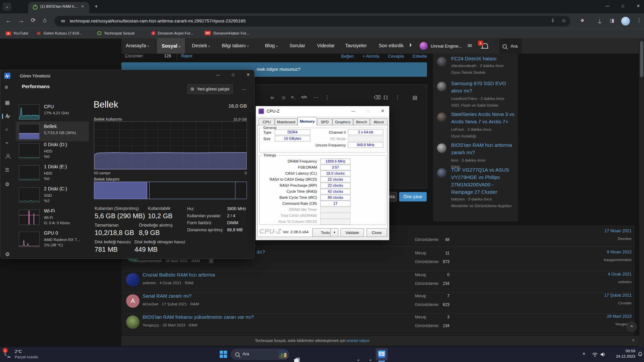 The height and width of the screenshot is (362, 644). What do you see at coordinates (304, 97) in the screenshot?
I see `editor-code-icon: </>` at bounding box center [304, 97].